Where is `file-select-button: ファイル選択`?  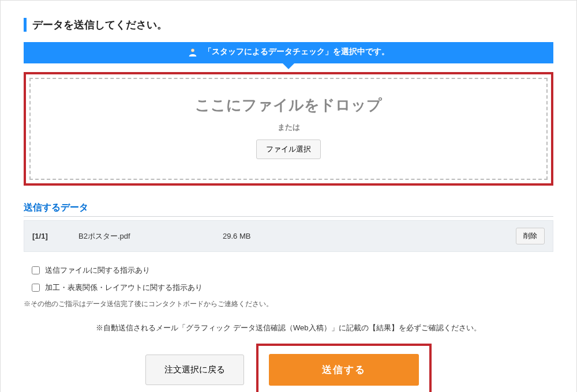
file-select-button: ファイル選択 is located at coordinates (288, 149).